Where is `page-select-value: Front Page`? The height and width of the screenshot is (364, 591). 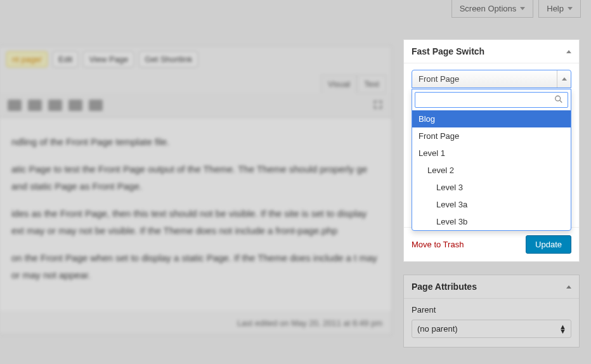 page-select-value: Front Page is located at coordinates (439, 79).